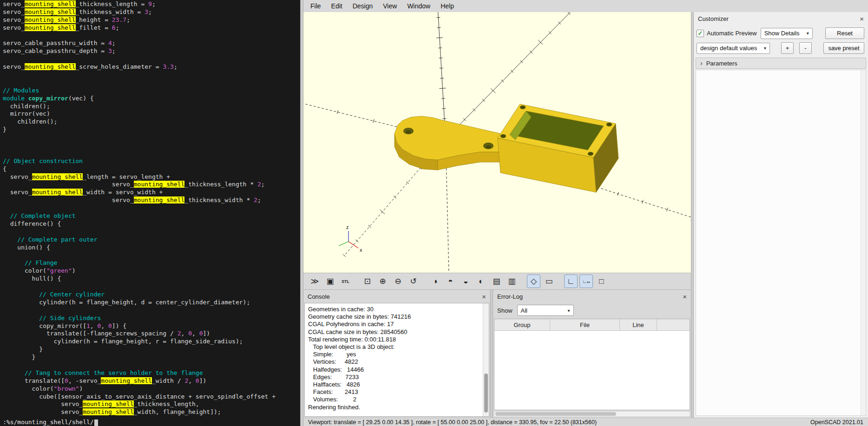 This screenshot has height=426, width=868. Describe the element at coordinates (571, 282) in the screenshot. I see `show-axes-button: ∟` at that location.